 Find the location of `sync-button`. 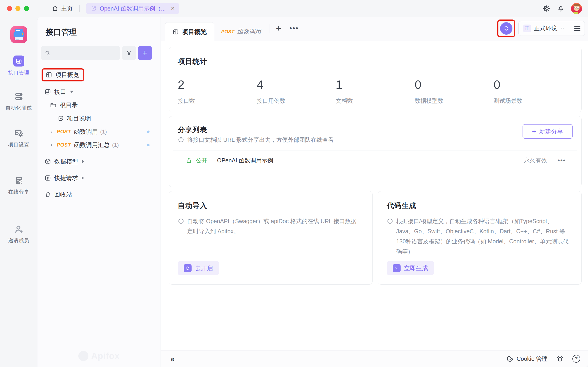

sync-button is located at coordinates (506, 29).